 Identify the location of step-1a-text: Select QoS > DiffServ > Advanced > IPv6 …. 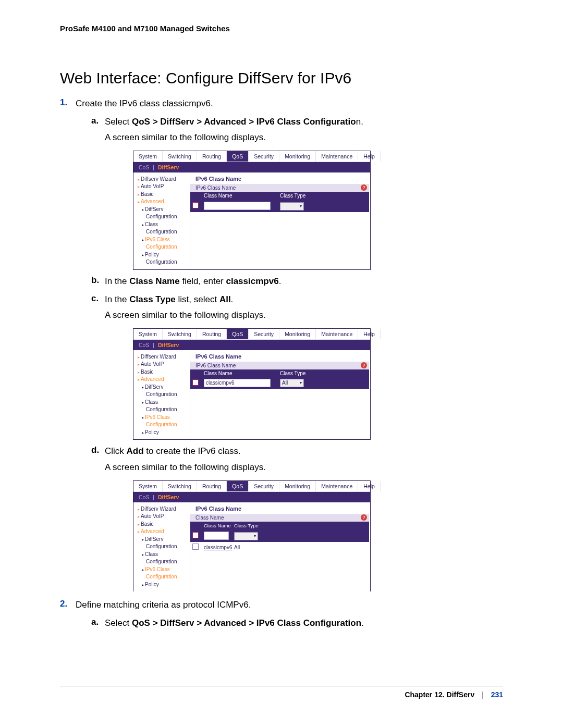
(234, 122).